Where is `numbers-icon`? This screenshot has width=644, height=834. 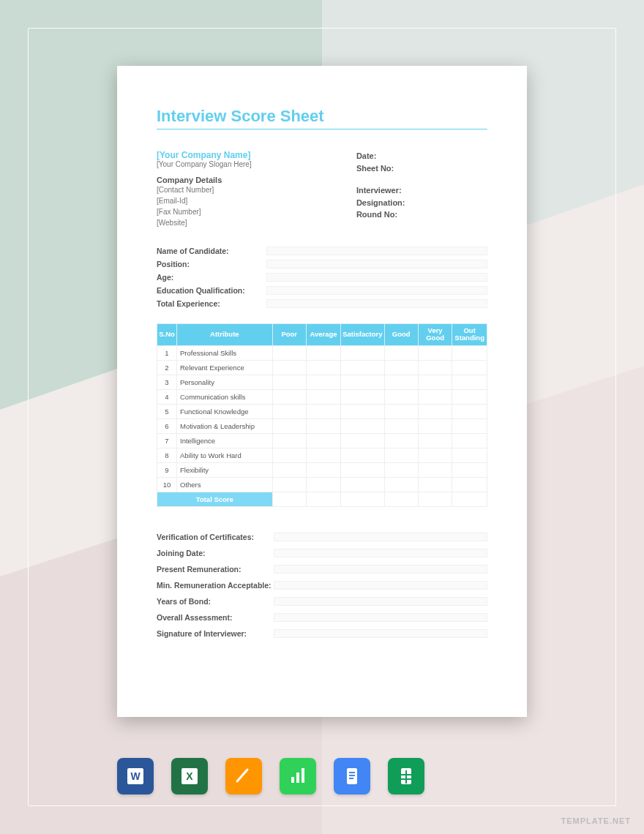 numbers-icon is located at coordinates (298, 776).